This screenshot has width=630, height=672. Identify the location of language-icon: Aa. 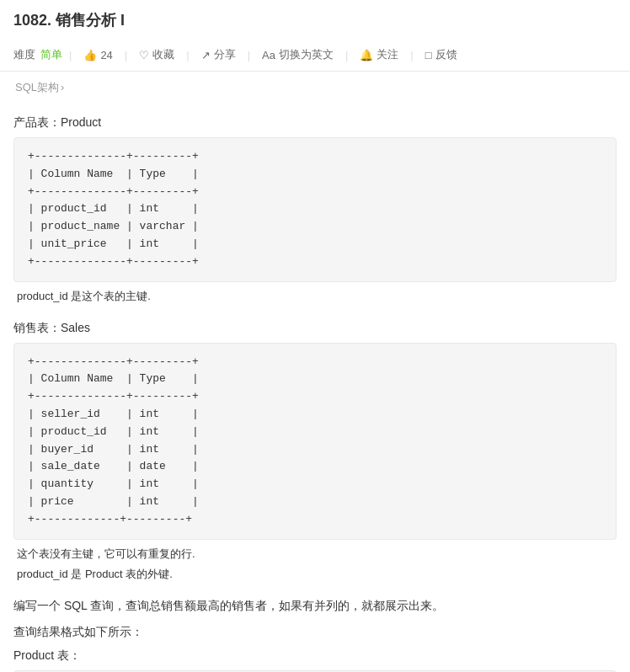
(269, 56).